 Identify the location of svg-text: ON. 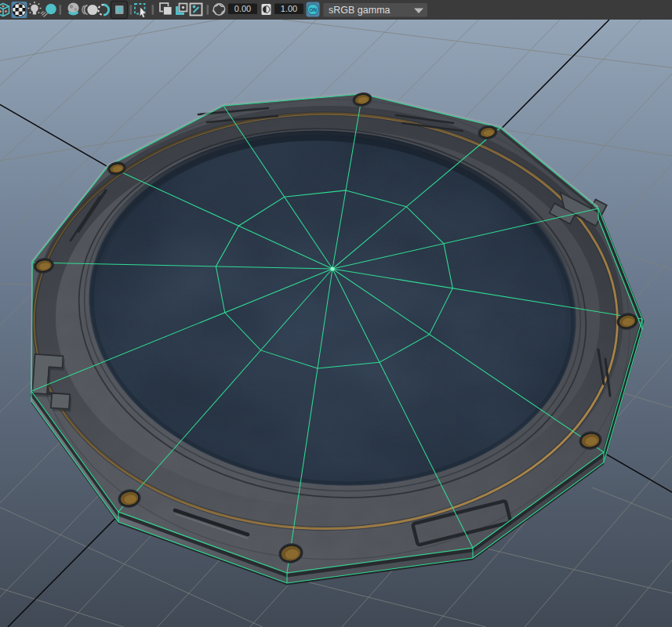
(313, 9).